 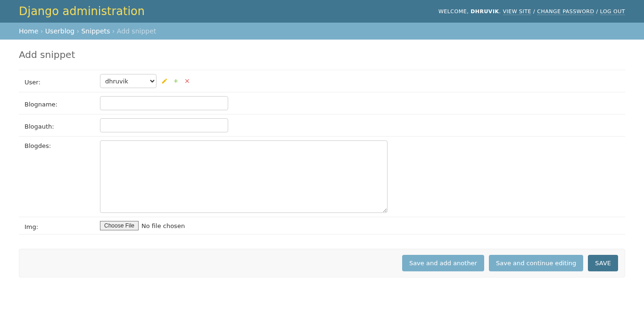 I want to click on file-choose-button: Choose File, so click(x=119, y=226).